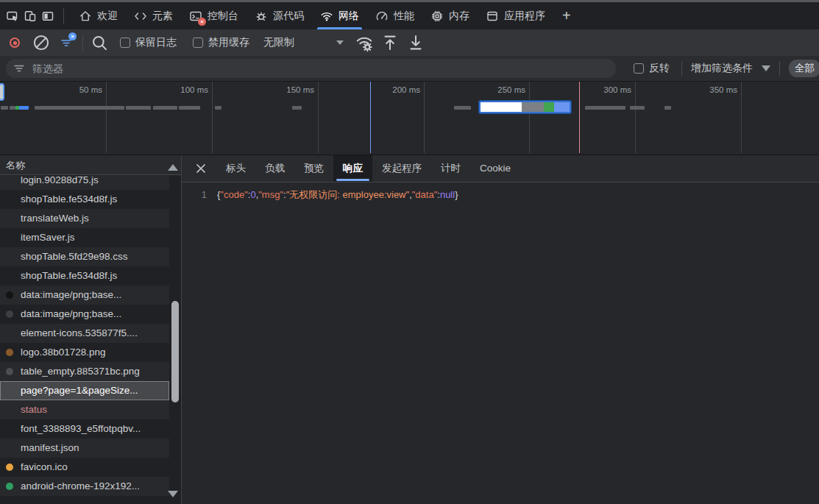  I want to click on filter-input-wrap, so click(311, 68).